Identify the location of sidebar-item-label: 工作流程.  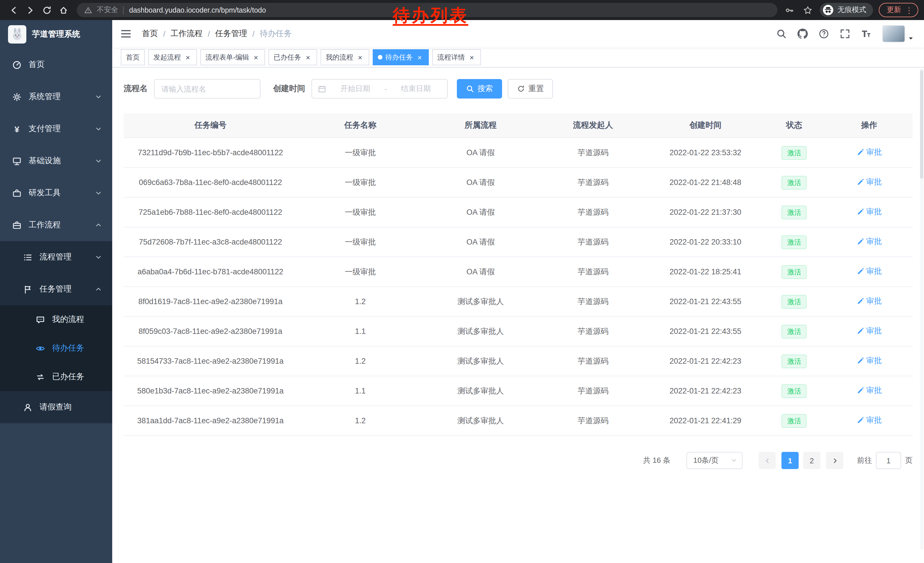
(45, 225).